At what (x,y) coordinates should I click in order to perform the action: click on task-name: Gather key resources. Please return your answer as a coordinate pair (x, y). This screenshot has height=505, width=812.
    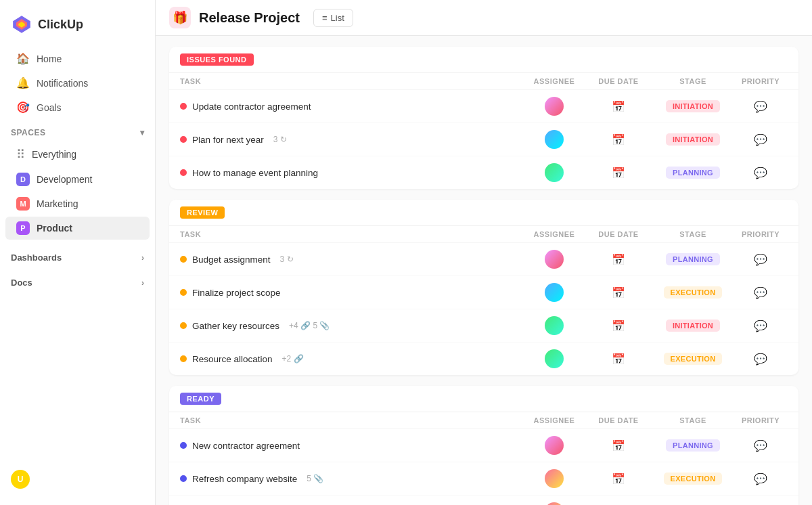
    Looking at the image, I should click on (235, 326).